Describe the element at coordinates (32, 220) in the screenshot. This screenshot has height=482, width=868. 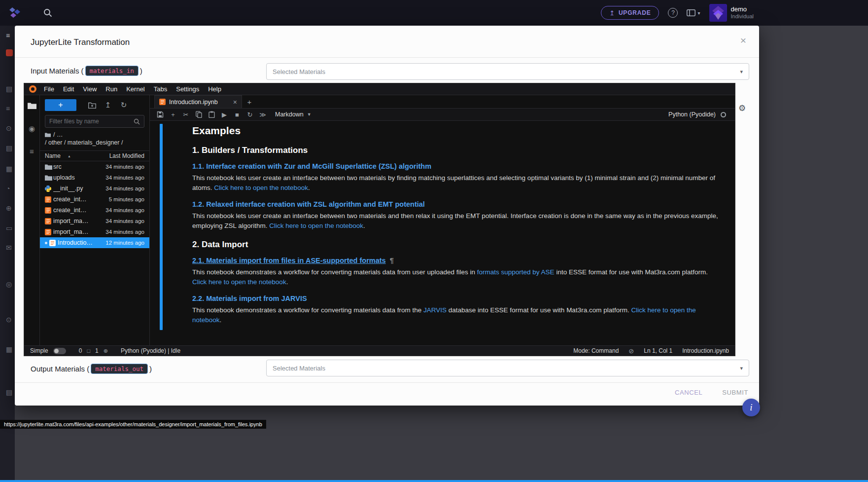
I see `activity-bar: ◉ ≡` at that location.